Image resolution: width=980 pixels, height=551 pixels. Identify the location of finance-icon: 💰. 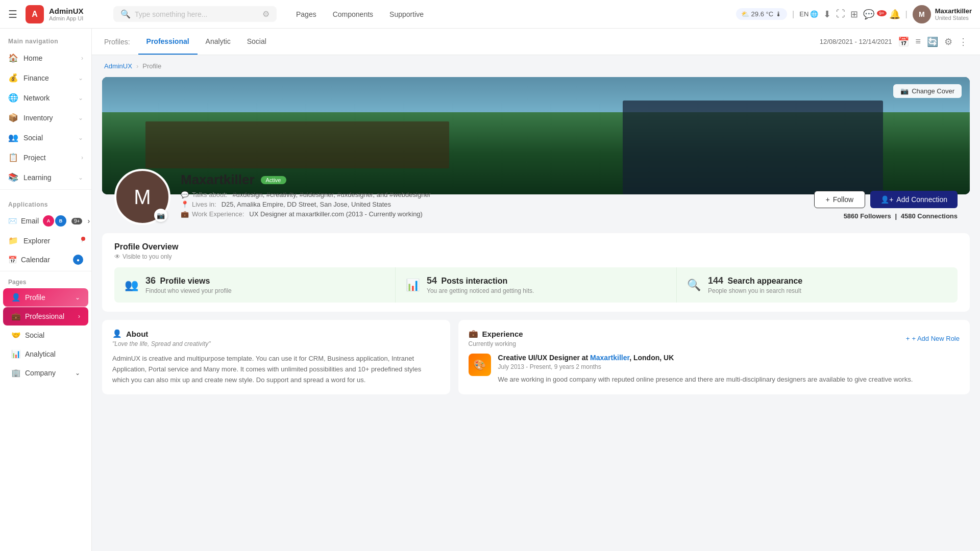
(13, 78).